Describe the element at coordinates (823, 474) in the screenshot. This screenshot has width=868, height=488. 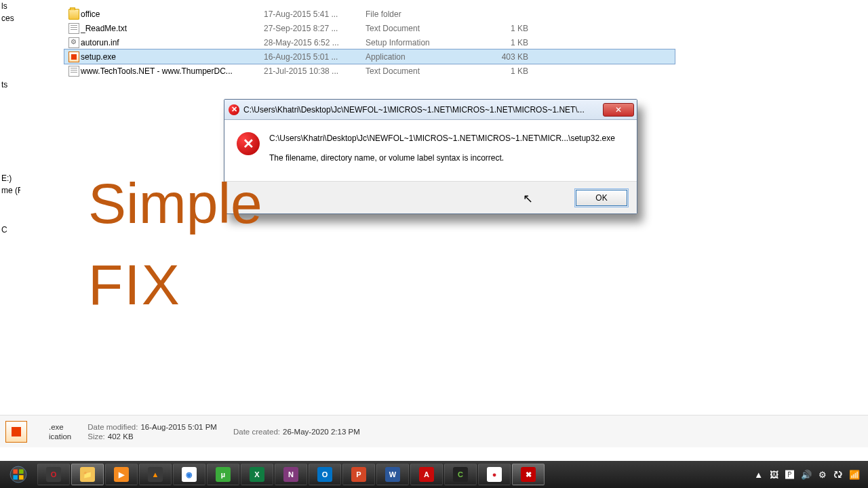
I see `tray-settings-icon: ⚙` at that location.